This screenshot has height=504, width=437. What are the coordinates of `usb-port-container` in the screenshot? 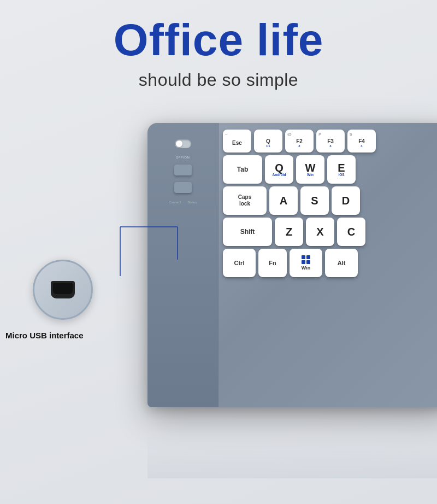 It's located at (63, 290).